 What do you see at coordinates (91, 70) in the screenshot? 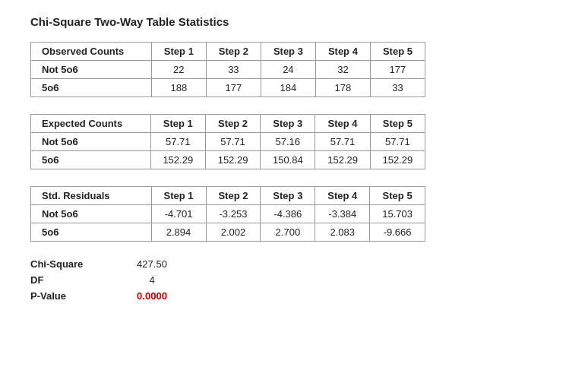
I see `observed-row1-label: Not 5o6` at bounding box center [91, 70].